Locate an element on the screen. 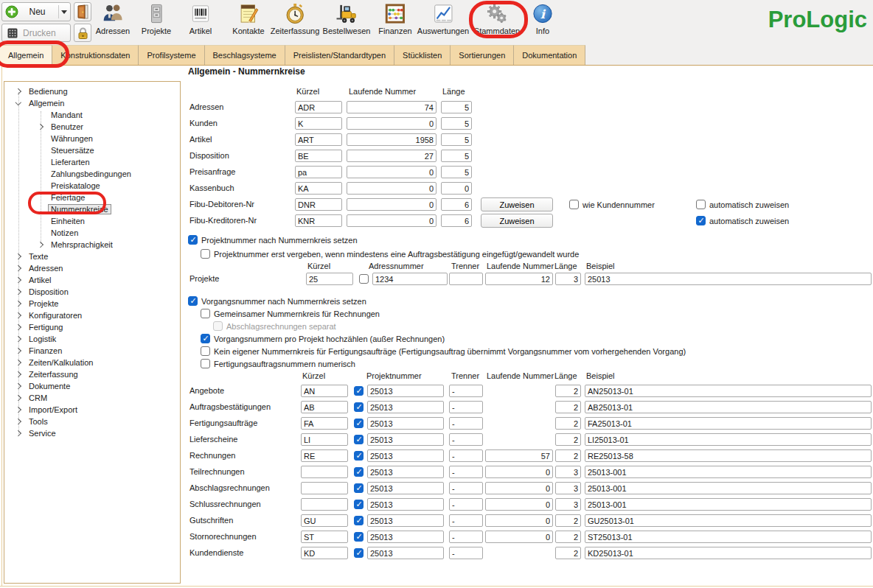 This screenshot has width=873, height=588. chevron-down-icon is located at coordinates (19, 103).